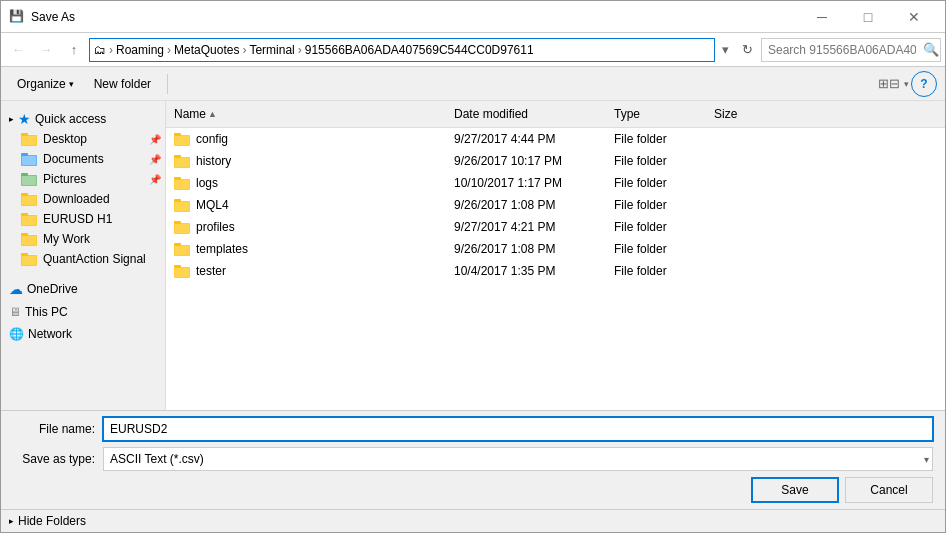  Describe the element at coordinates (70, 119) in the screenshot. I see `quick-access-label: Quick access` at that location.